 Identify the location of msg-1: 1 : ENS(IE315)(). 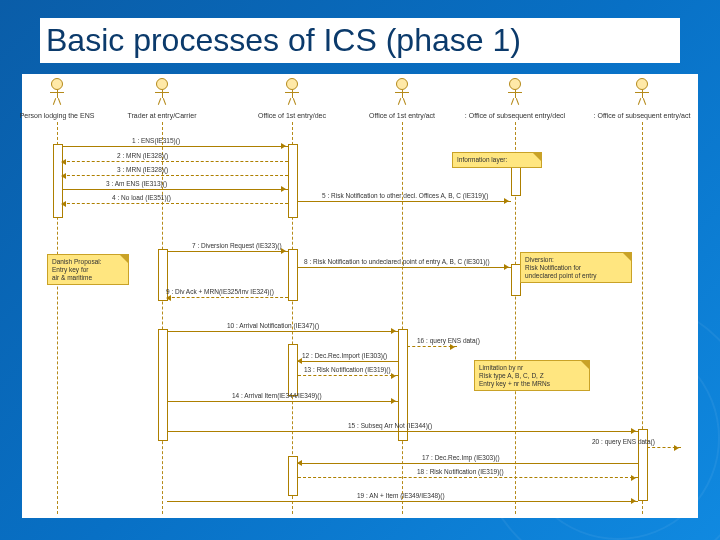
(156, 140).